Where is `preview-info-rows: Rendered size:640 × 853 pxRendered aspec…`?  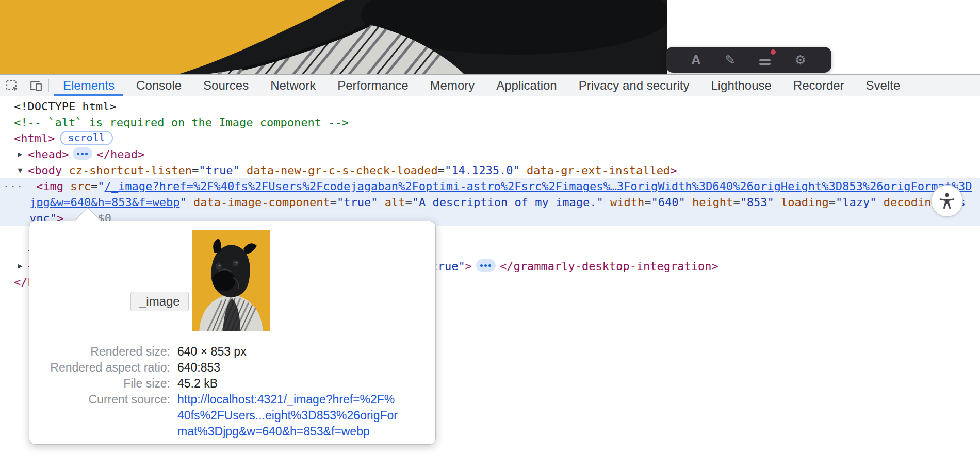
preview-info-rows: Rendered size:640 × 853 pxRendered aspec… is located at coordinates (218, 392).